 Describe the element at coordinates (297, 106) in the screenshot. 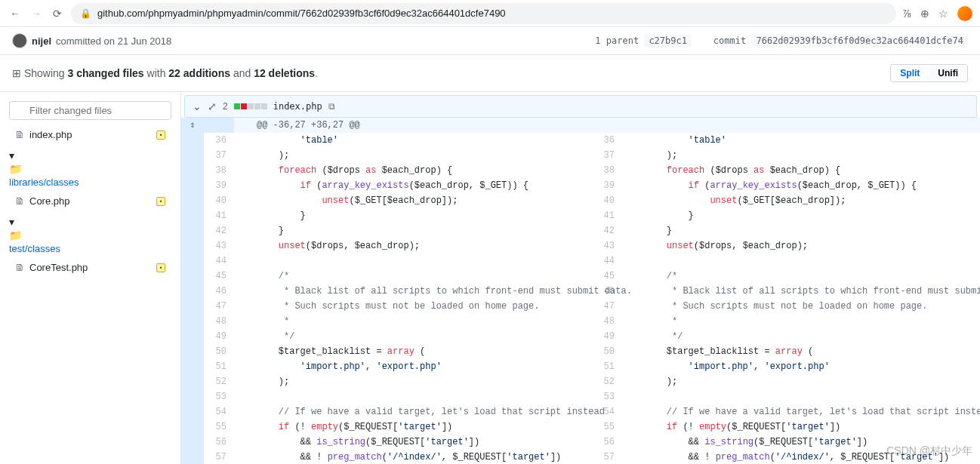

I see `file-path: index.php` at that location.